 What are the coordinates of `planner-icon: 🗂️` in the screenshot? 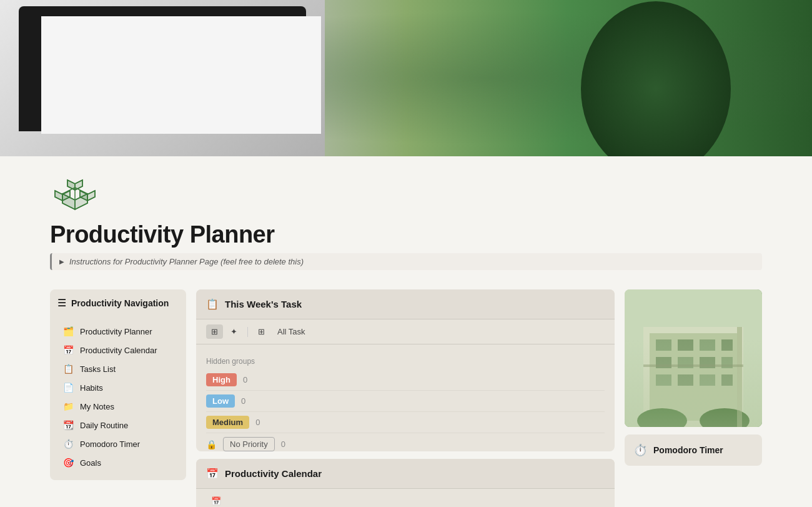 It's located at (68, 331).